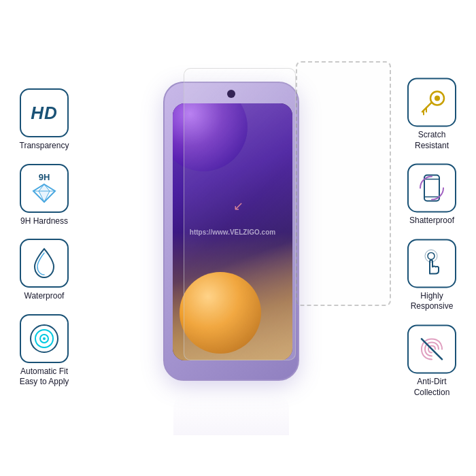 The height and width of the screenshot is (476, 476). Describe the element at coordinates (44, 339) in the screenshot. I see `autofit-icon-box` at that location.